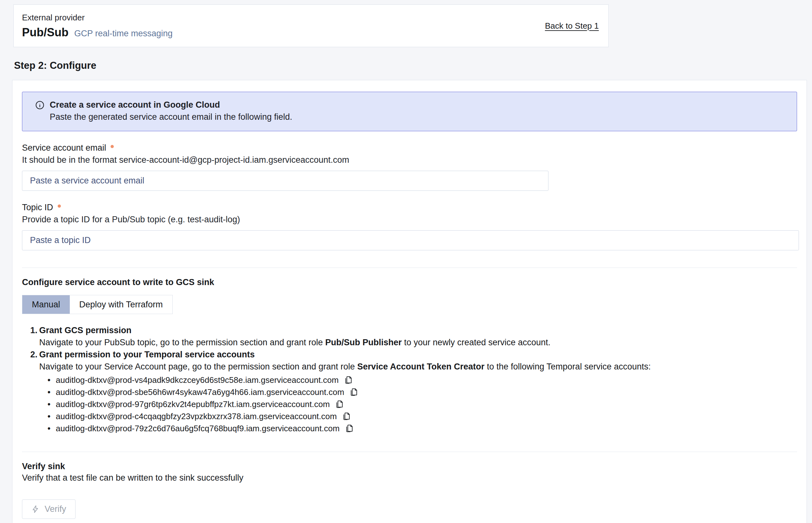 This screenshot has height=523, width=812. Describe the element at coordinates (182, 342) in the screenshot. I see `step-1-body-prefix: Navigate to your PubSub topic, go to the…` at that location.